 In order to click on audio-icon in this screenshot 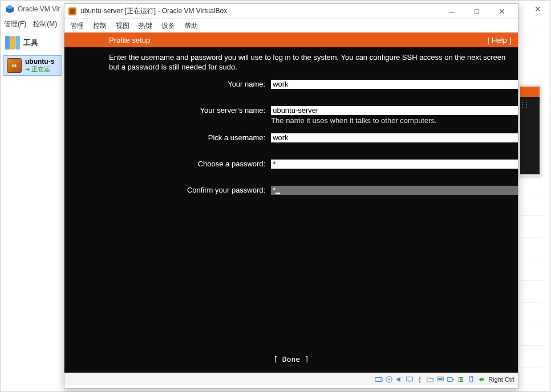, I will do `click(399, 379)`.